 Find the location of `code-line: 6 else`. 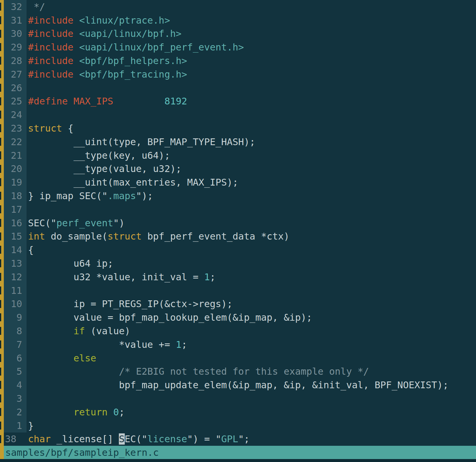

code-line: 6 else is located at coordinates (238, 358).